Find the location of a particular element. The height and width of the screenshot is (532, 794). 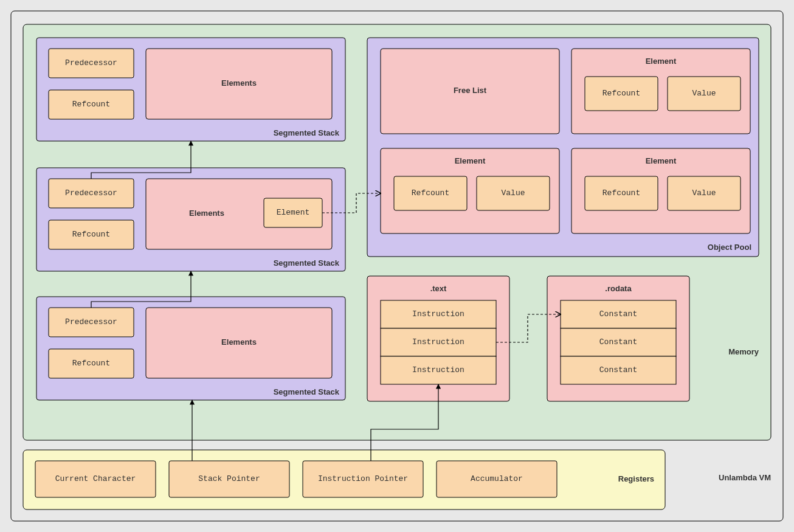

elements-3: Elements is located at coordinates (239, 342).